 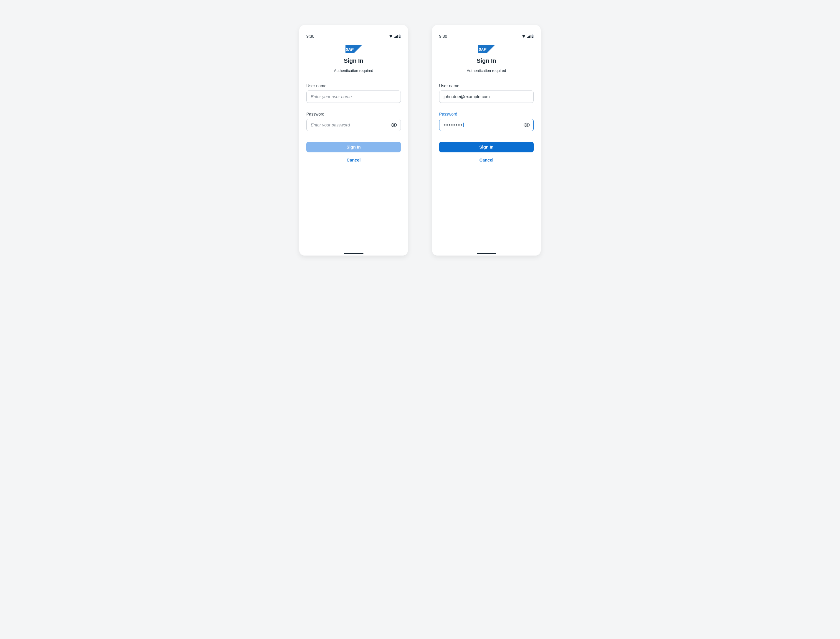 What do you see at coordinates (353, 122) in the screenshot?
I see `password-field-group: Password` at bounding box center [353, 122].